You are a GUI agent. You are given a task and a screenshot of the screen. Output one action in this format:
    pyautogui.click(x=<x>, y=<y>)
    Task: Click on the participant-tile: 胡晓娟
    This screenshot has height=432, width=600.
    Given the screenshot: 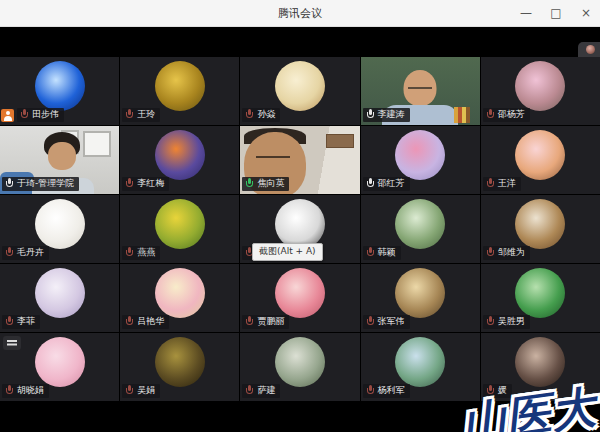 What is the action you would take?
    pyautogui.click(x=60, y=367)
    